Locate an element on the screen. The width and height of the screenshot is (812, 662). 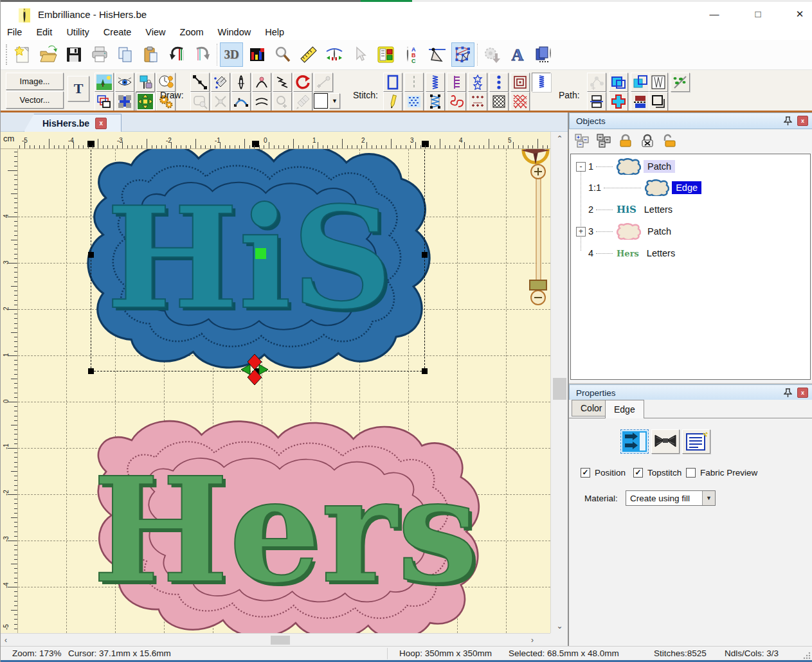
stitch-edit-button is located at coordinates (463, 55).